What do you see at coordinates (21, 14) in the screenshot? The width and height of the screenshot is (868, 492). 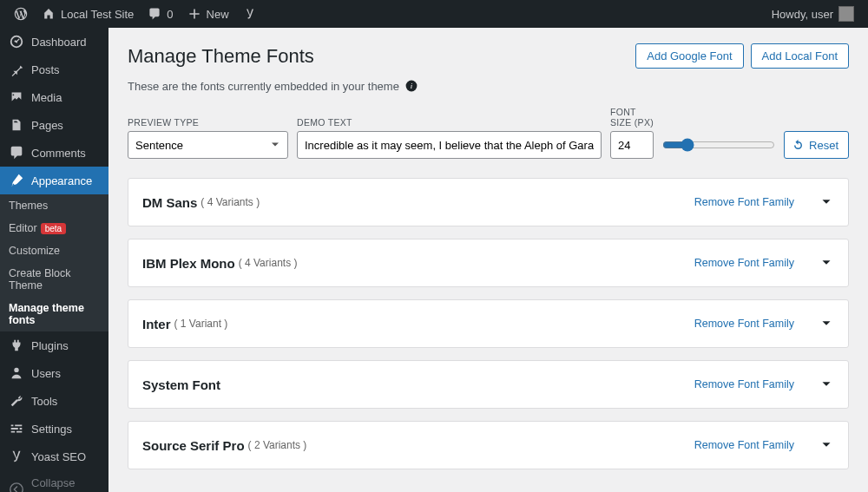 I see `wp-logo` at bounding box center [21, 14].